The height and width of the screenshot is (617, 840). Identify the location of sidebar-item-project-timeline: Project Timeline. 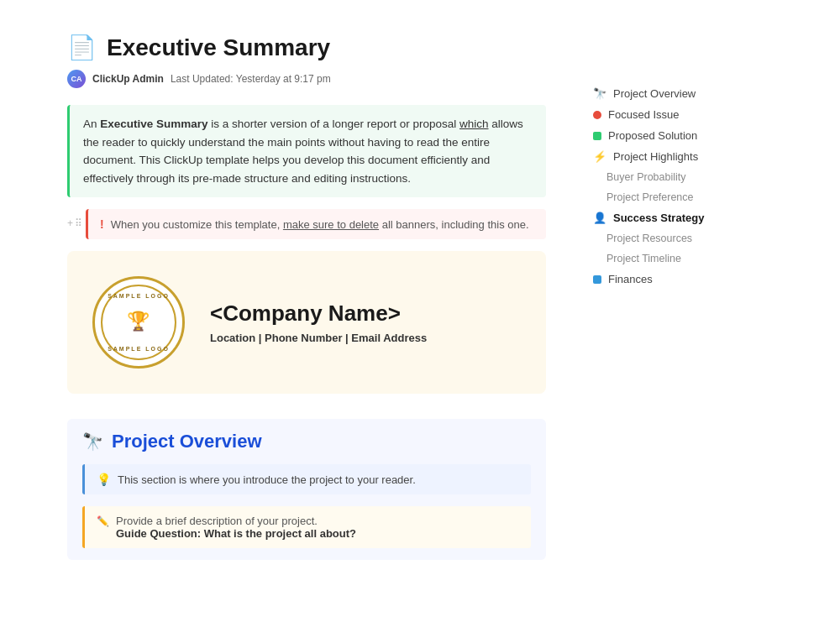
(664, 259).